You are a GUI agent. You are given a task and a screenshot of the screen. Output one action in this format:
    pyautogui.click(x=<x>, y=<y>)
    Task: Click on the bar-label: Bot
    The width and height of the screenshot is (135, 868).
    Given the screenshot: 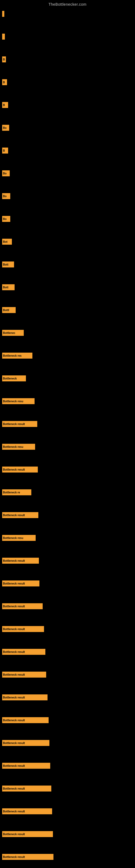 What is the action you would take?
    pyautogui.click(x=5, y=242)
    